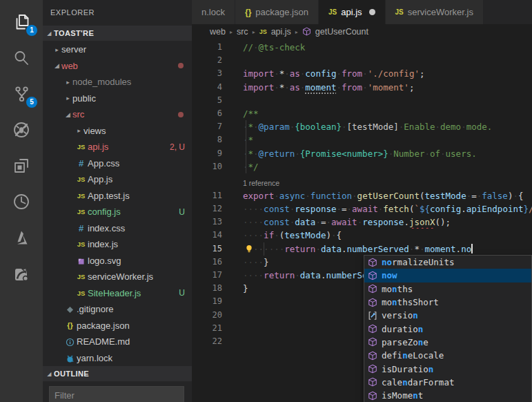  What do you see at coordinates (117, 33) in the screenshot?
I see `project-section-header: ◢ TOAST'RE` at bounding box center [117, 33].